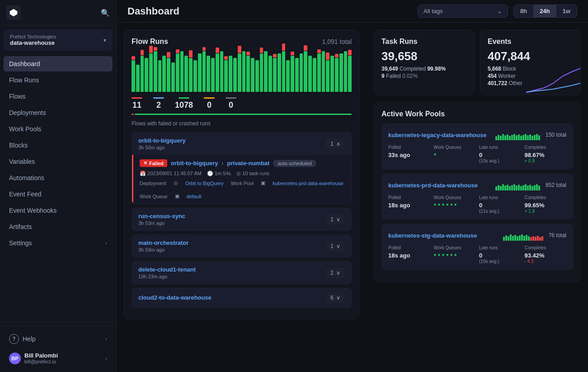 Image resolution: width=588 pixels, height=372 pixels. I want to click on run-flow-name: orbit-to-bigquery, so click(194, 163).